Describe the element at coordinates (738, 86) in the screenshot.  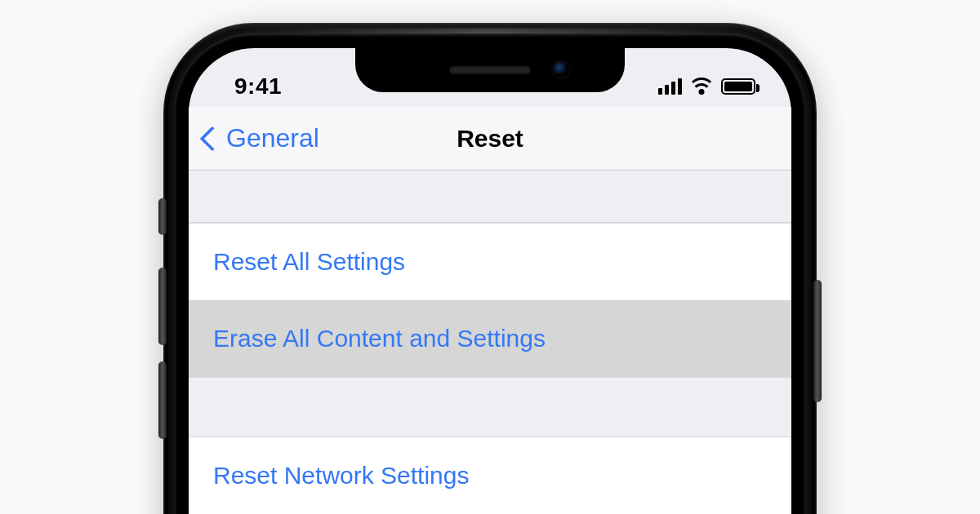
I see `battery-icon` at that location.